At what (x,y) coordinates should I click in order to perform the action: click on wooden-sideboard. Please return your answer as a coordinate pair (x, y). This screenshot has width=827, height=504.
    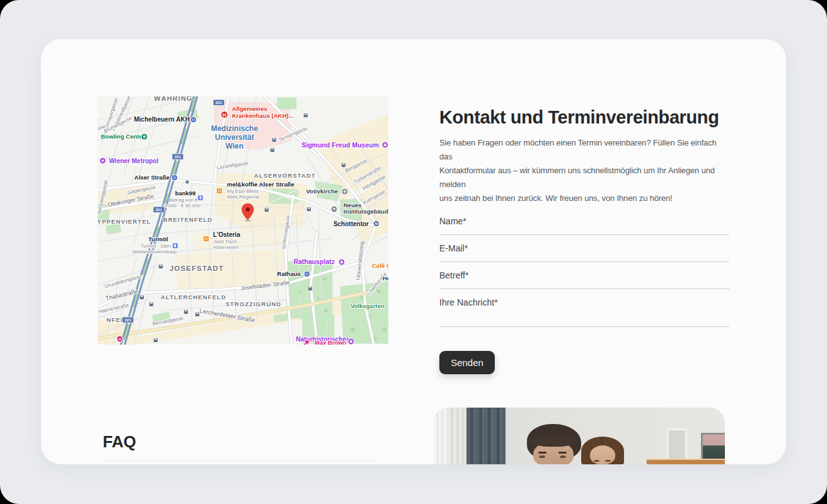
    Looking at the image, I should click on (686, 461).